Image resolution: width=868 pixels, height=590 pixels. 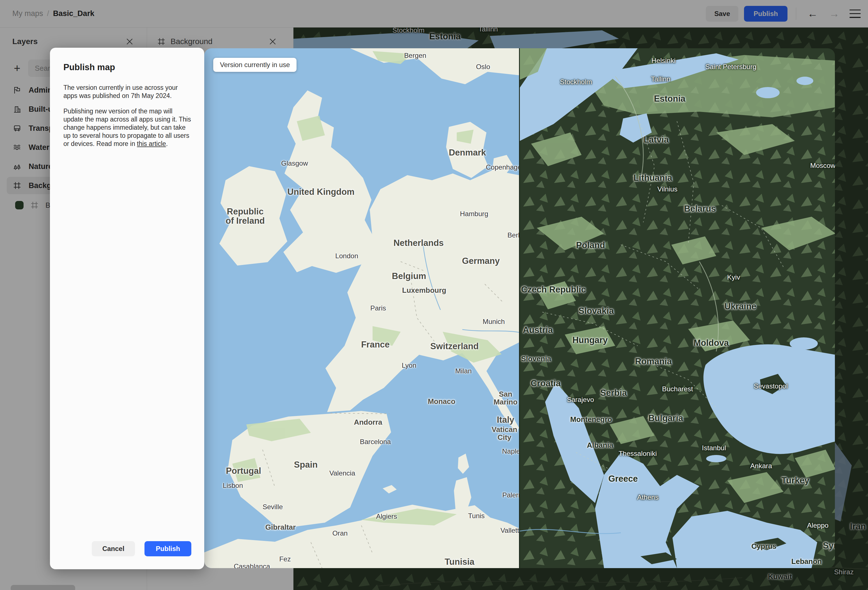 I want to click on map-label: Glasgow, so click(x=294, y=163).